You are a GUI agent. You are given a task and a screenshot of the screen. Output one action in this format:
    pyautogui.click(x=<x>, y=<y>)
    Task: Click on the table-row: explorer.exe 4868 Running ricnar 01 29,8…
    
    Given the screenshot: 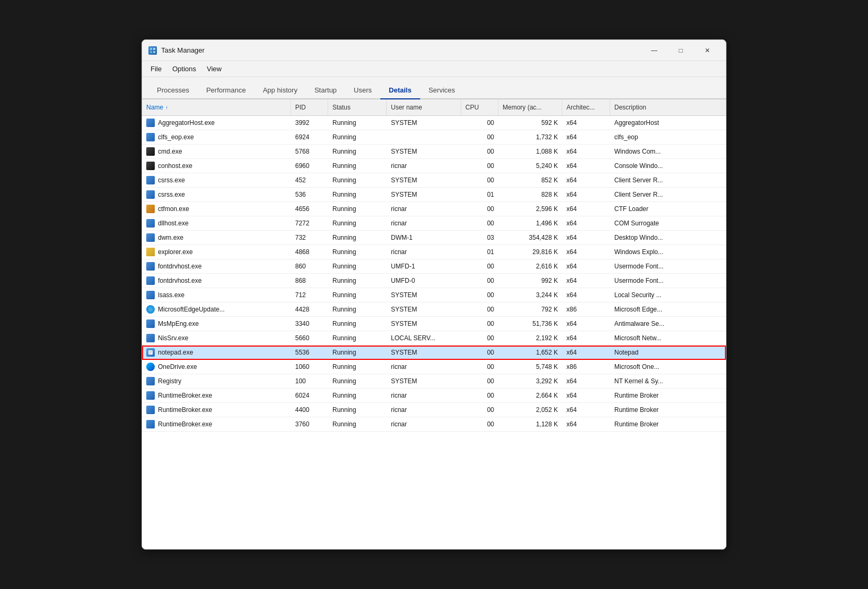 What is the action you would take?
    pyautogui.click(x=434, y=252)
    